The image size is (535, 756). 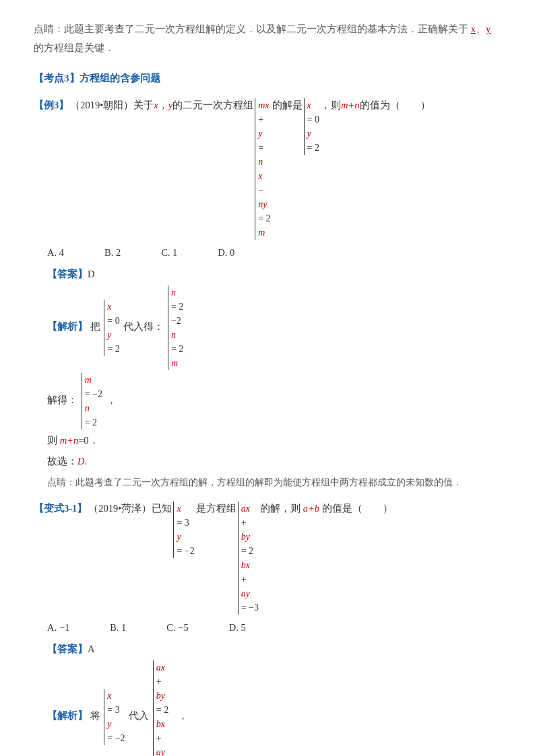 What do you see at coordinates (116, 731) in the screenshot?
I see `variant31-step1-line2: y = −2` at bounding box center [116, 731].